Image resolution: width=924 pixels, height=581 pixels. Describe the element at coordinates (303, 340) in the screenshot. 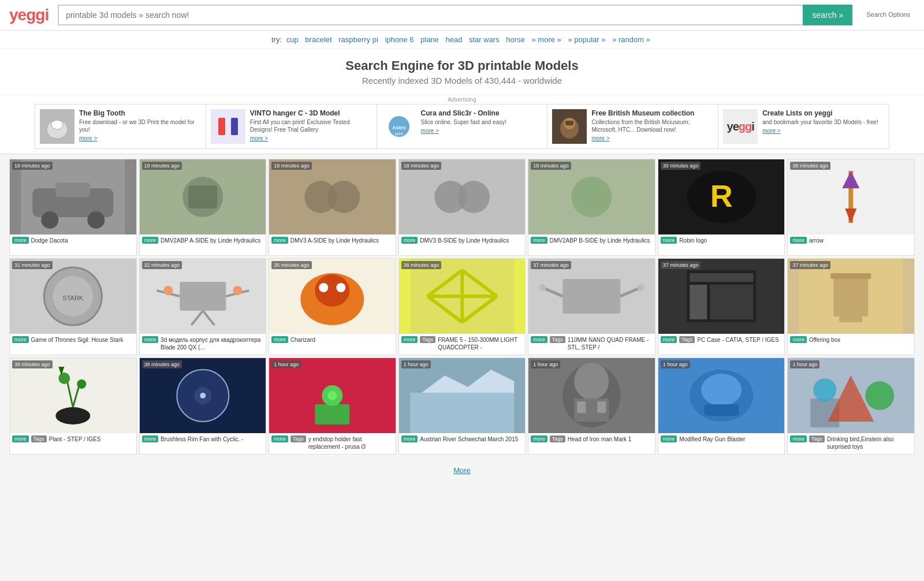

I see `model-title: Charizard` at that location.